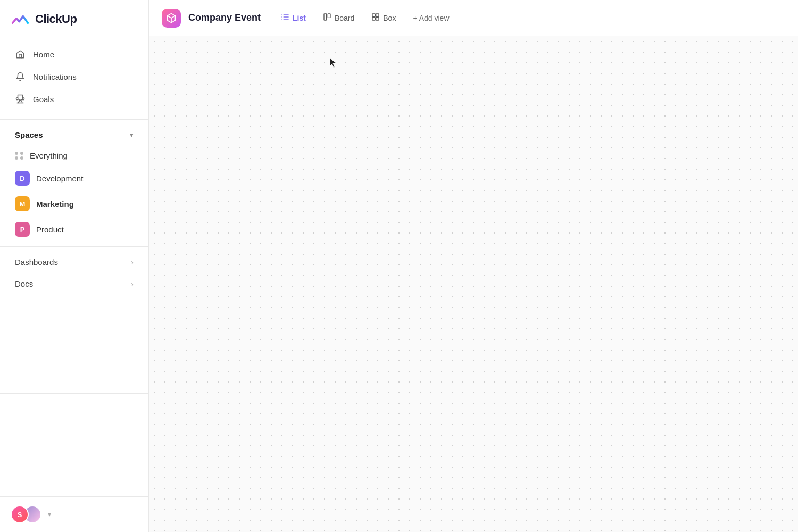 This screenshot has height=532, width=798. I want to click on logo-area: ClickUp, so click(74, 19).